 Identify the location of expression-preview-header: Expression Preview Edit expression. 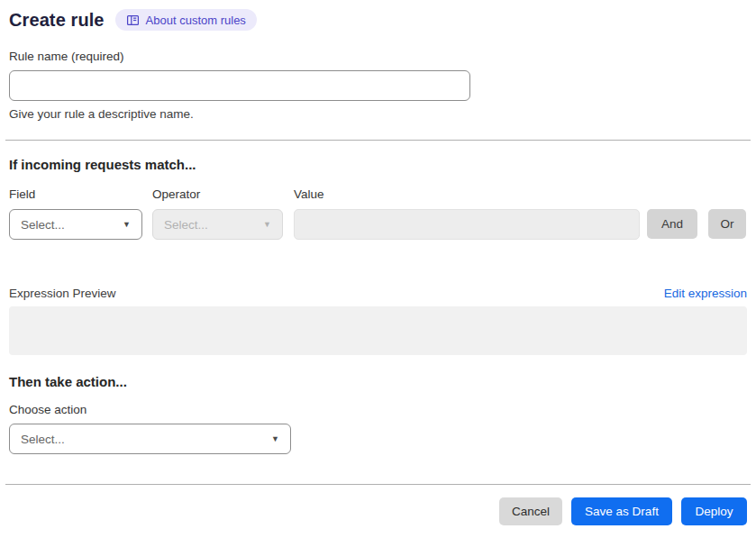
(378, 294).